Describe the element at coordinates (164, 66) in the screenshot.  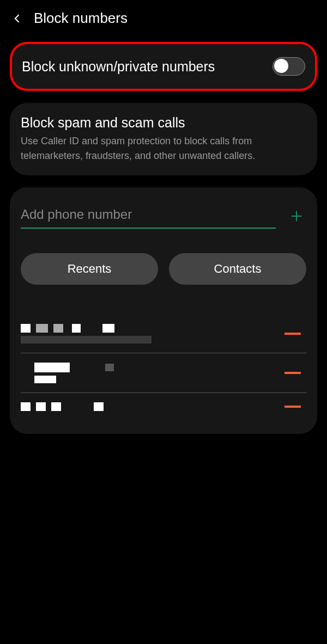
I see `block-unknown-card: Block unknown/private numbers` at that location.